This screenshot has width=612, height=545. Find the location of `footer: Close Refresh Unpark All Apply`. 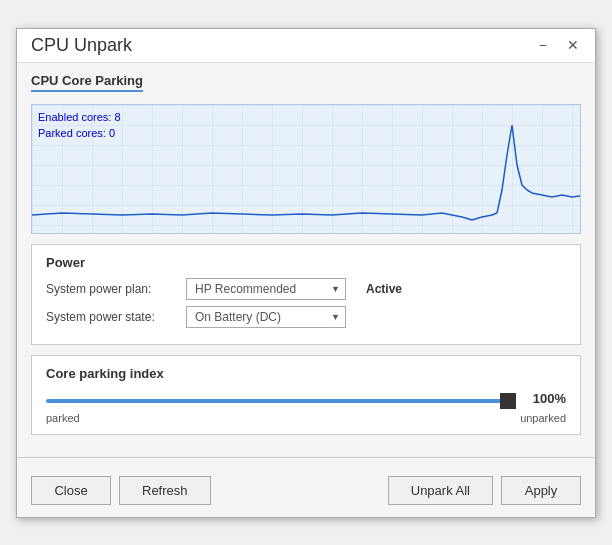

footer: Close Refresh Unpark All Apply is located at coordinates (306, 492).